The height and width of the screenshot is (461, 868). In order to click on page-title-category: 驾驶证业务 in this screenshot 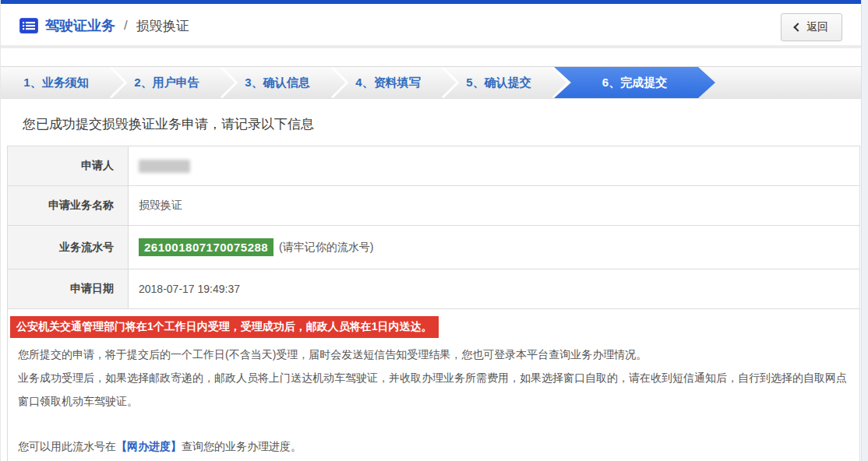, I will do `click(80, 26)`.